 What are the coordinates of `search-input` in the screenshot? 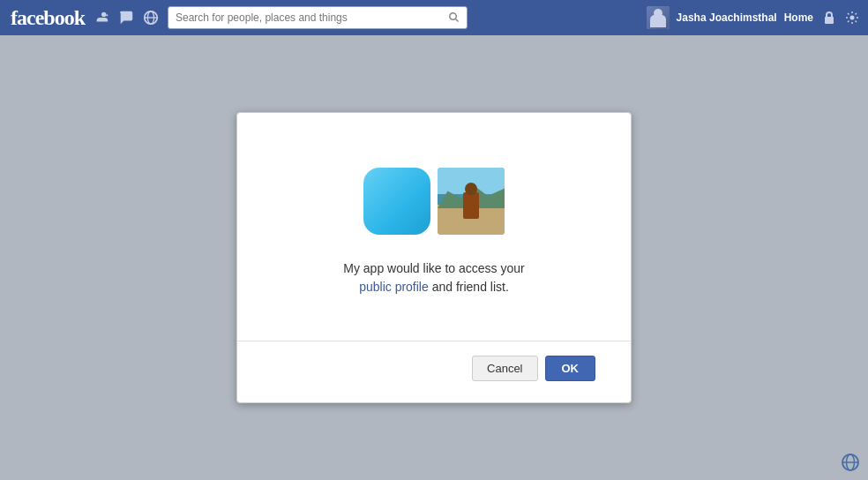 It's located at (312, 18).